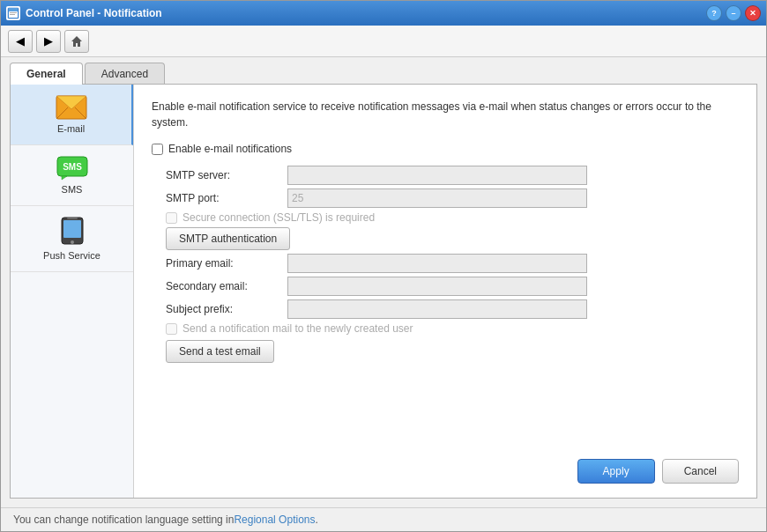 The height and width of the screenshot is (532, 767). Describe the element at coordinates (274, 520) in the screenshot. I see `regional-options-link: Regional Options` at that location.